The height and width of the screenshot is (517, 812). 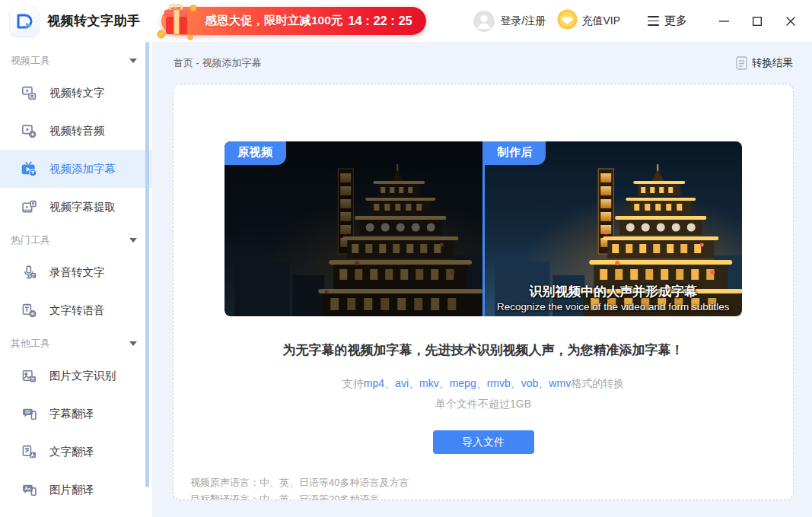 What do you see at coordinates (764, 63) in the screenshot?
I see `conversion-results-link: 转换结果` at bounding box center [764, 63].